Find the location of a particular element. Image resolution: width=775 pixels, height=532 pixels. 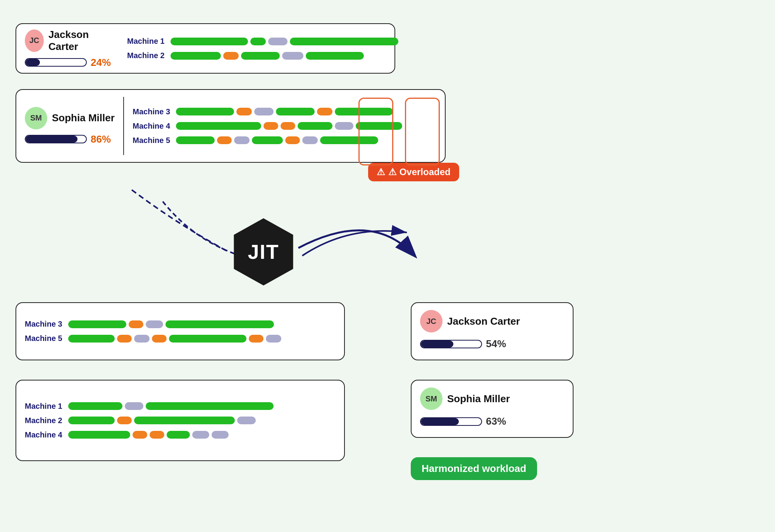

sophia-after-bar-bg is located at coordinates (451, 422).